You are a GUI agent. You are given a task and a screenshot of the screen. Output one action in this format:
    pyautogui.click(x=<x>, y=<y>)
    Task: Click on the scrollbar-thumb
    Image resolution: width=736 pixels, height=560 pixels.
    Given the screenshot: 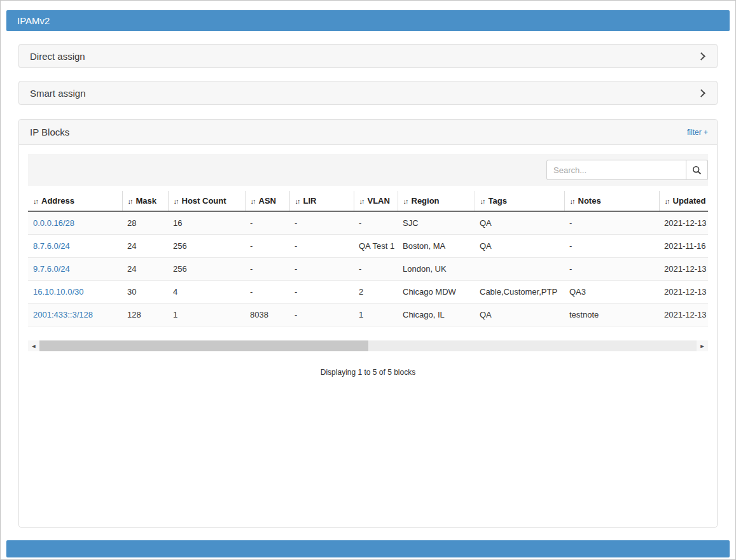 What is the action you would take?
    pyautogui.click(x=204, y=346)
    